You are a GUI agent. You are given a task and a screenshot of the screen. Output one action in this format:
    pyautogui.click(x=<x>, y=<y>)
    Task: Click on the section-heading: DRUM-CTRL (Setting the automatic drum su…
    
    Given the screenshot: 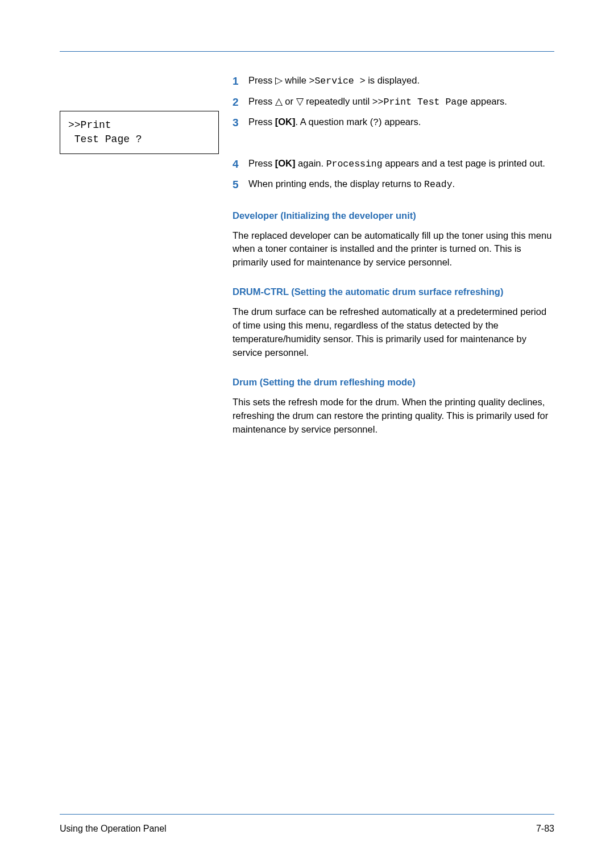 What is the action you would take?
    pyautogui.click(x=393, y=292)
    